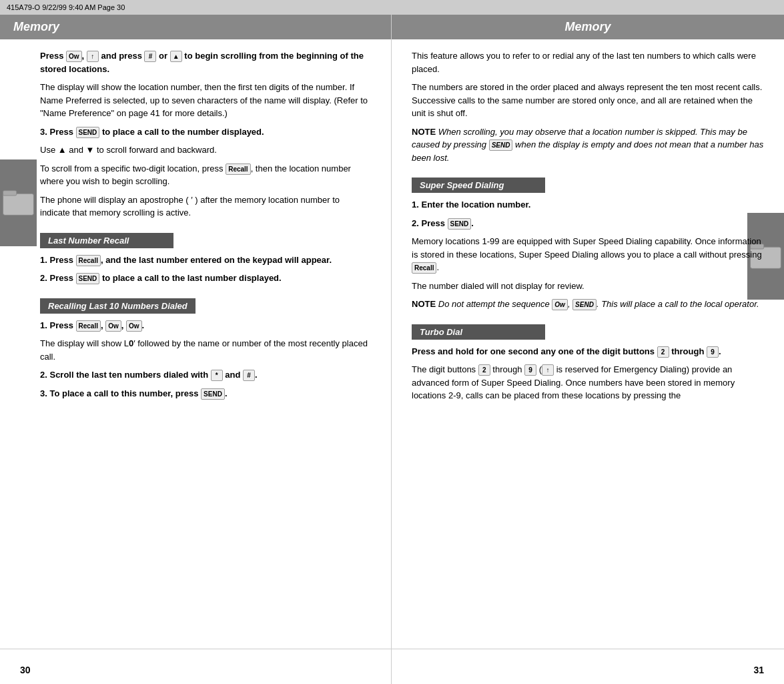 The height and width of the screenshot is (684, 784). Describe the element at coordinates (206, 175) in the screenshot. I see `scroll-para: To scroll from a specific two-digit loca…` at that location.